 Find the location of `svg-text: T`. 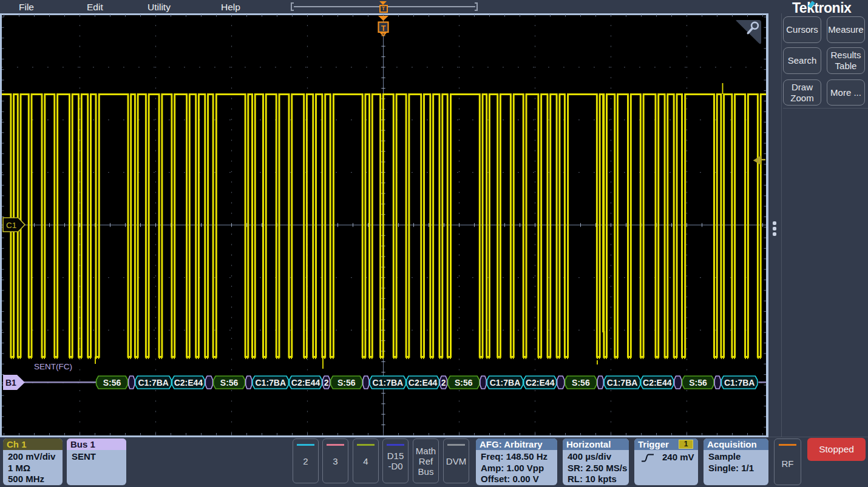

svg-text: T is located at coordinates (384, 29).